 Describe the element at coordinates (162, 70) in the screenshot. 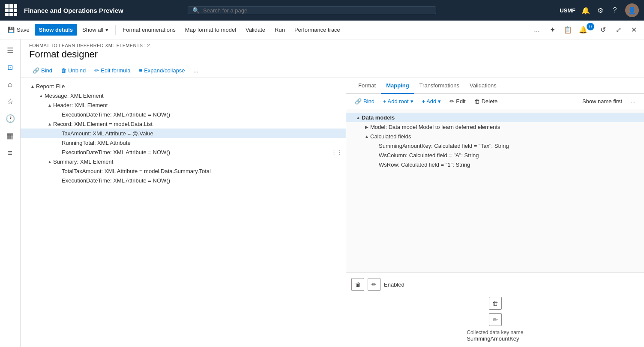

I see `expand-collapse-button: ≡ Expand/collapse` at that location.